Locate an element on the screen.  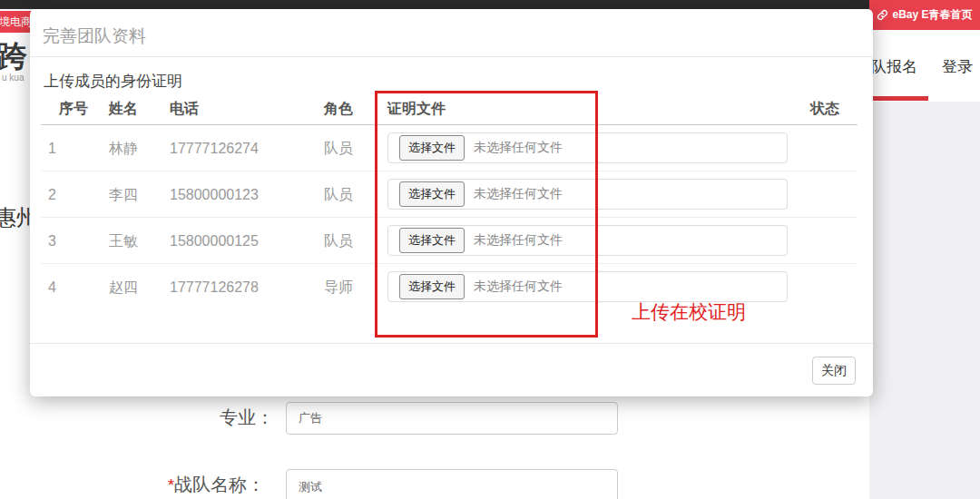
logo-pinyin: u kua is located at coordinates (13, 78).